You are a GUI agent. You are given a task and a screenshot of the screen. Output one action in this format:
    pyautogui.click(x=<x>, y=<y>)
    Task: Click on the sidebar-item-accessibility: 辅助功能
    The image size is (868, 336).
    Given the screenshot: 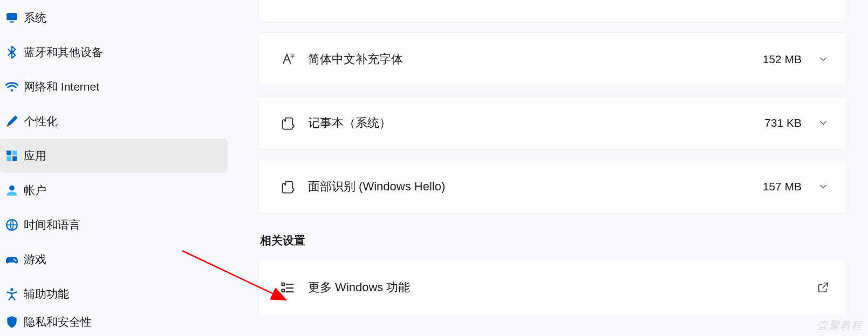 What is the action you would take?
    pyautogui.click(x=114, y=293)
    